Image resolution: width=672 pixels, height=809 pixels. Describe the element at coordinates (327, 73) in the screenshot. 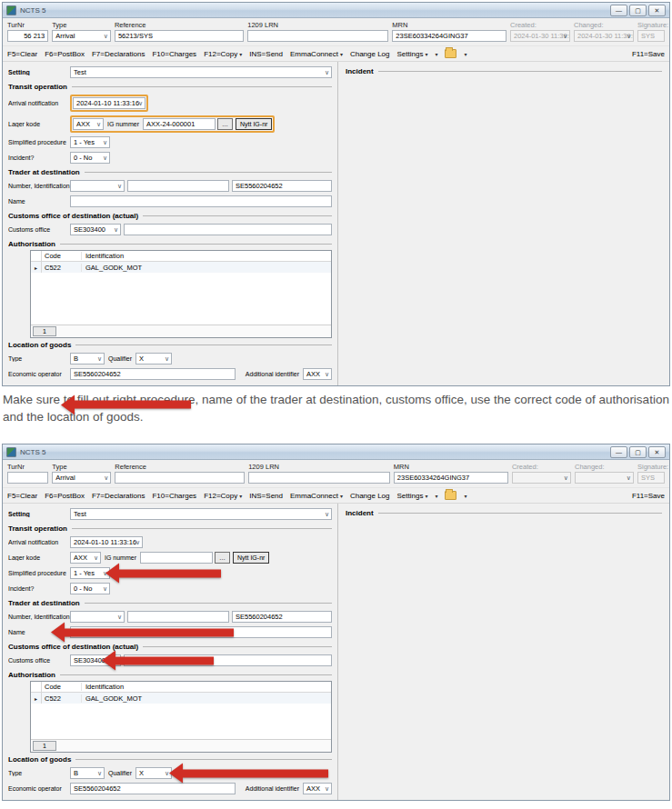

I see `dropdown-caret-icon: ∨` at that location.